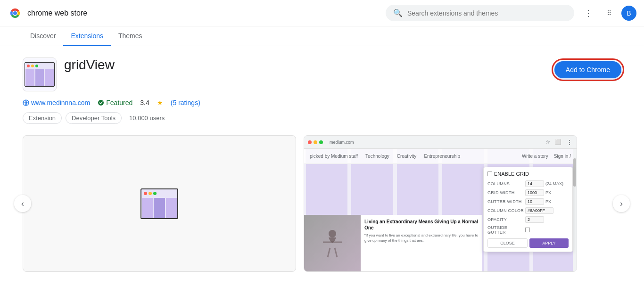 The image size is (644, 302). I want to click on medium-nav-item-1: picked by Medium staff, so click(334, 156).